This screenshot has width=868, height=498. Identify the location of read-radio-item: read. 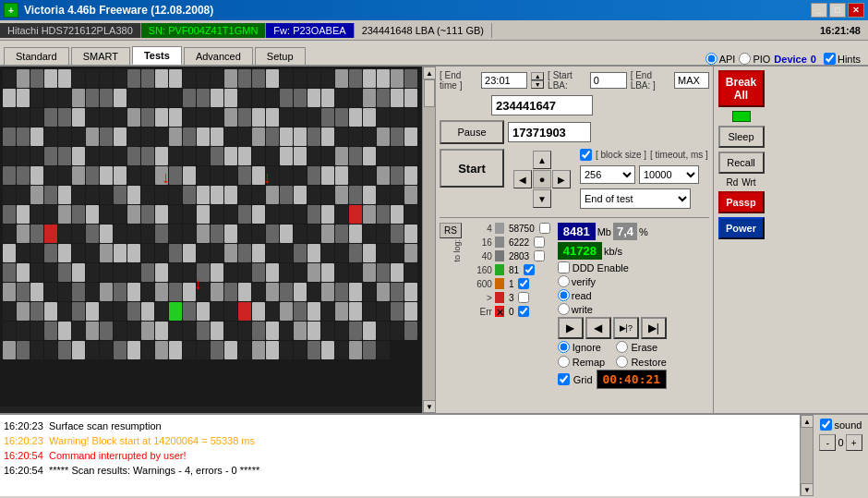
(612, 296).